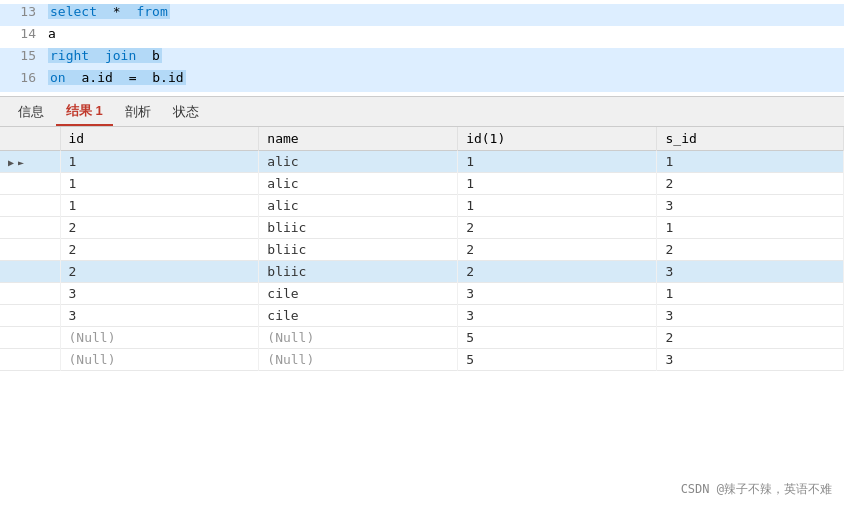  What do you see at coordinates (422, 360) in the screenshot?
I see `table-row: (Null)(Null)53` at bounding box center [422, 360].